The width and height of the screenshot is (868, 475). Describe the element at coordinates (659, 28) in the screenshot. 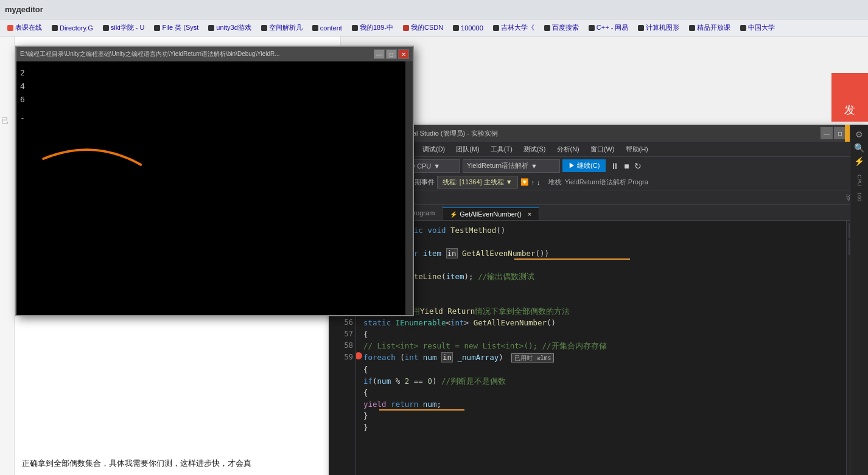

I see `bookmark-item-13: 计算机图形` at that location.